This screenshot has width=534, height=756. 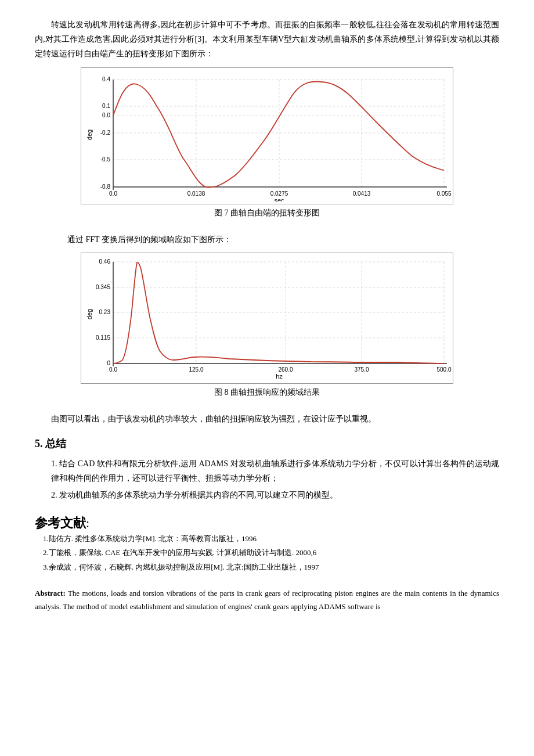 What do you see at coordinates (267, 213) in the screenshot?
I see `chart1-caption: 图 7 曲轴自由端的扭转变形图` at bounding box center [267, 213].